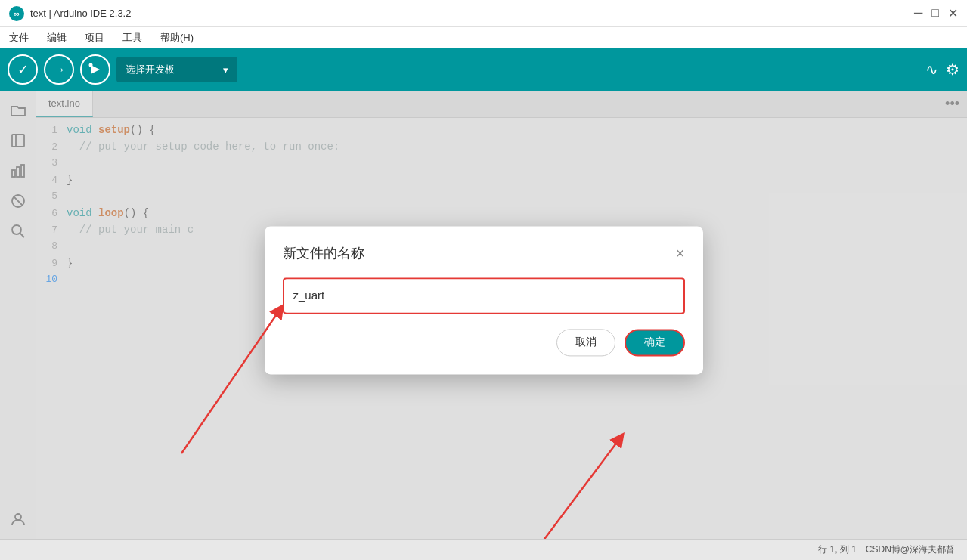 The width and height of the screenshot is (967, 560). I want to click on dialog-buttons: 取消 确定, so click(484, 342).